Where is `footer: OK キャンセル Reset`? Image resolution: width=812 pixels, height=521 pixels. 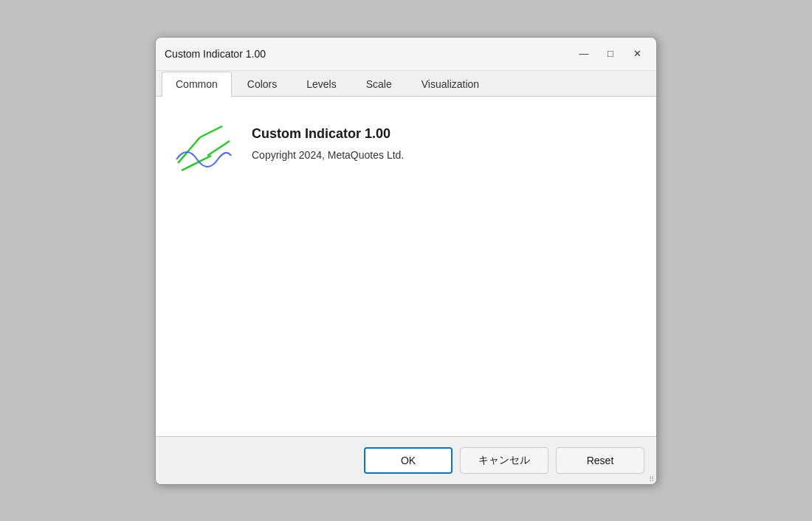
footer: OK キャンセル Reset is located at coordinates (406, 460).